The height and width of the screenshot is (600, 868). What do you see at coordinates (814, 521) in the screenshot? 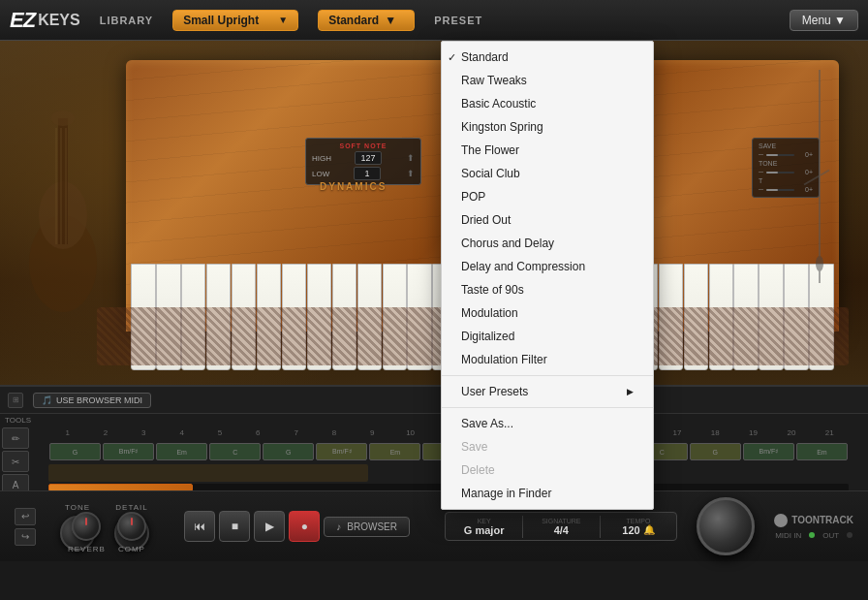
I see `toontrack-logo: TOONTRACK` at bounding box center [814, 521].